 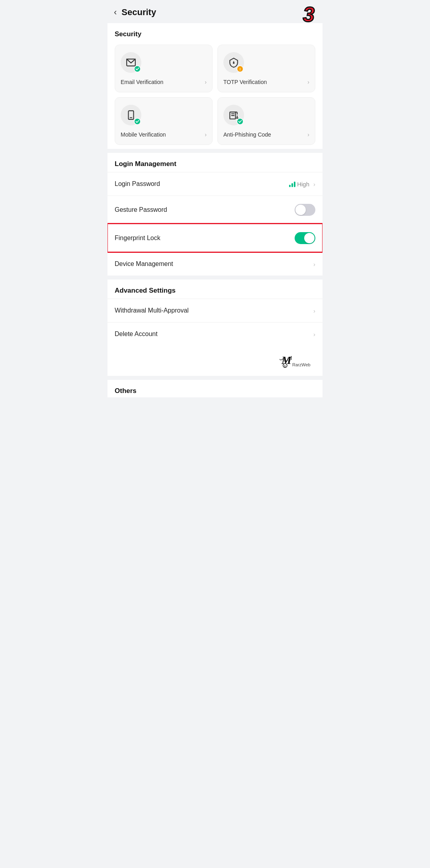 What do you see at coordinates (266, 121) in the screenshot?
I see `anti-phishing-item: Anti-Phishing Code ›` at bounding box center [266, 121].